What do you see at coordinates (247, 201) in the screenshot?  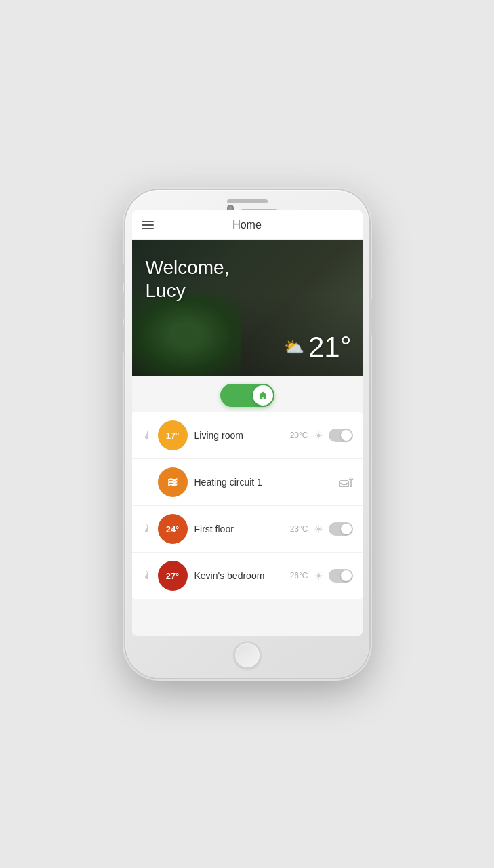 I see `phone-speaker` at bounding box center [247, 201].